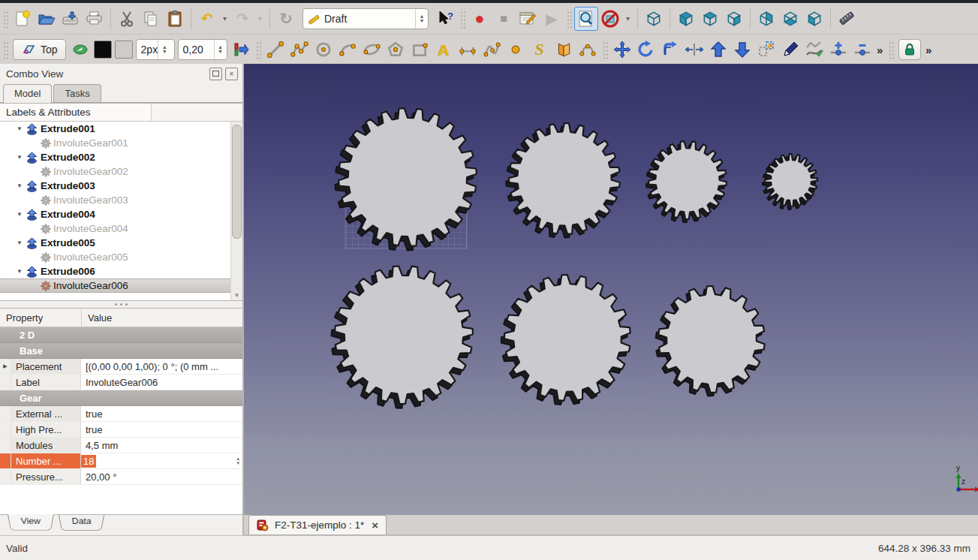  Describe the element at coordinates (116, 143) in the screenshot. I see `tree-item-involute-gear: InvoluteGear001` at that location.